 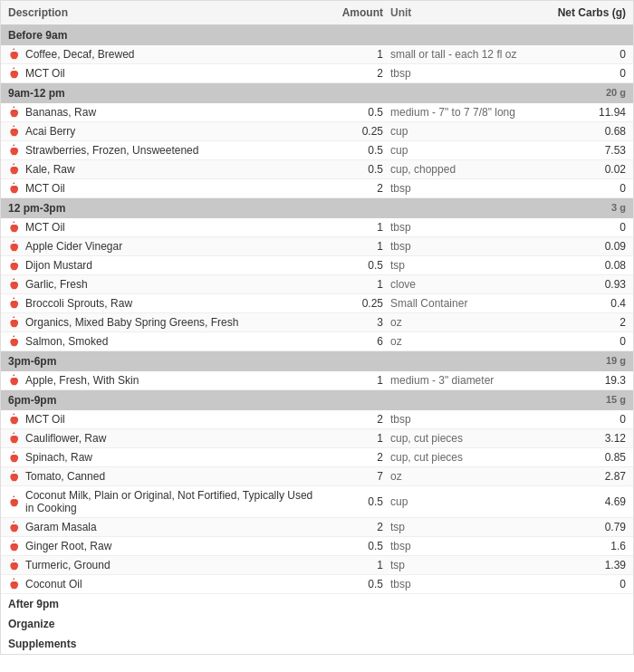 What do you see at coordinates (132, 322) in the screenshot?
I see `food-description: Organics, Mixed Baby Spring Greens, Fres…` at bounding box center [132, 322].